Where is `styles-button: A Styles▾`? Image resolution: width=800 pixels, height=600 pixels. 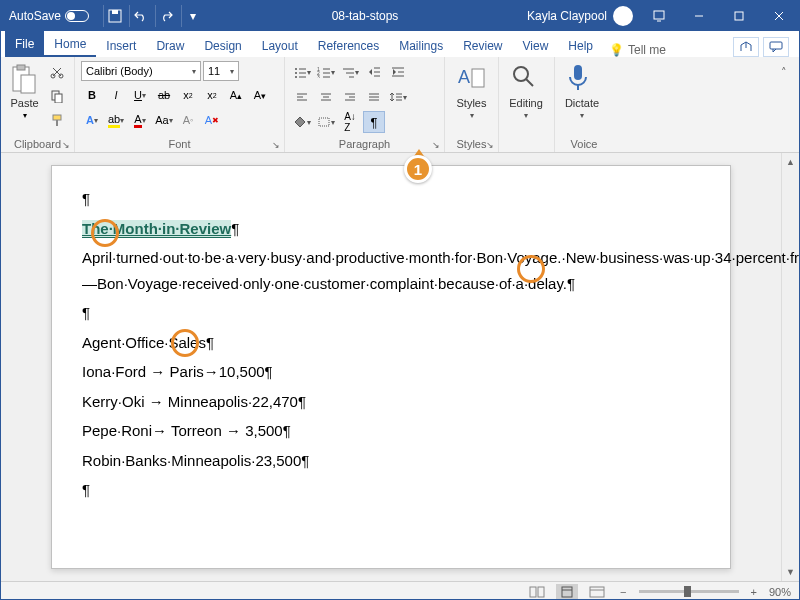 styles-button: A Styles▾ is located at coordinates (472, 90).